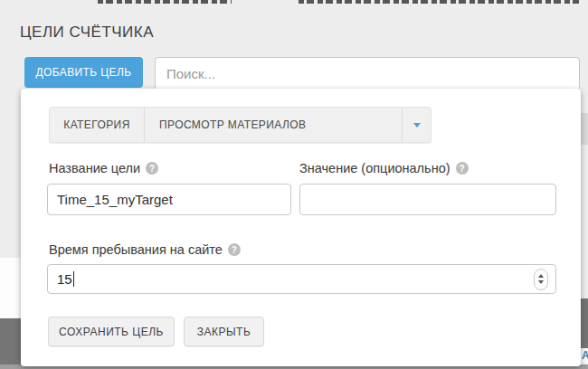  What do you see at coordinates (136, 250) in the screenshot?
I see `time-on-site-label: Время пребывания на сайте` at bounding box center [136, 250].